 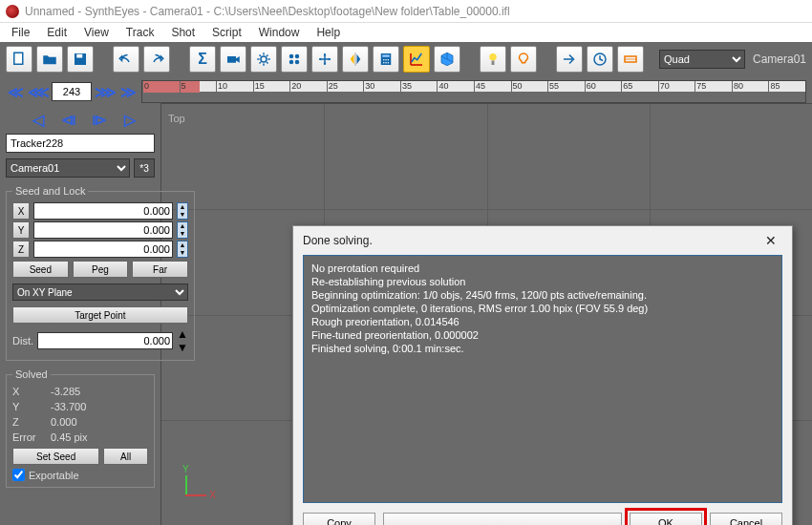 I want to click on seed-lock-legend: Seed and Lock, so click(x=50, y=191).